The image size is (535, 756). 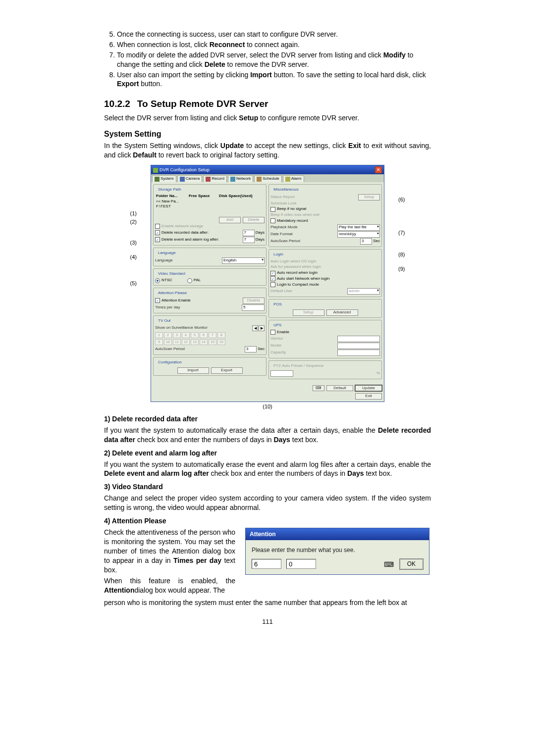 What do you see at coordinates (227, 370) in the screenshot?
I see `export-button: Export` at bounding box center [227, 370].